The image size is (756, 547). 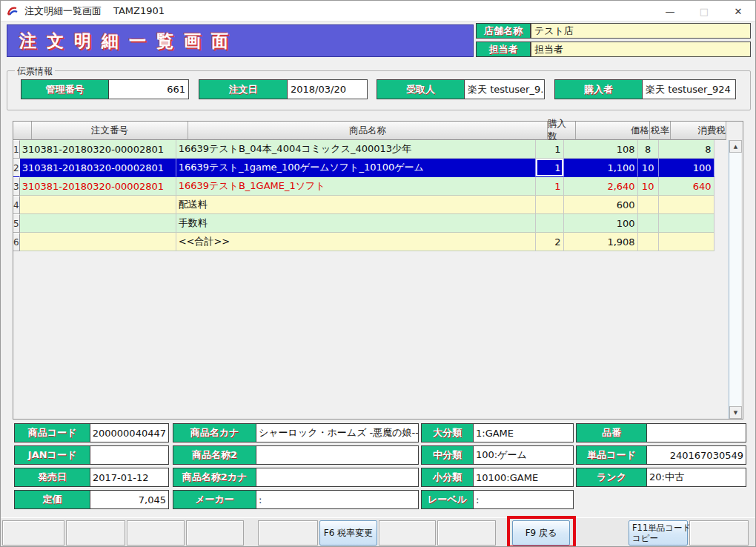 What do you see at coordinates (53, 455) in the screenshot?
I see `jan-code-label: JANコード` at bounding box center [53, 455].